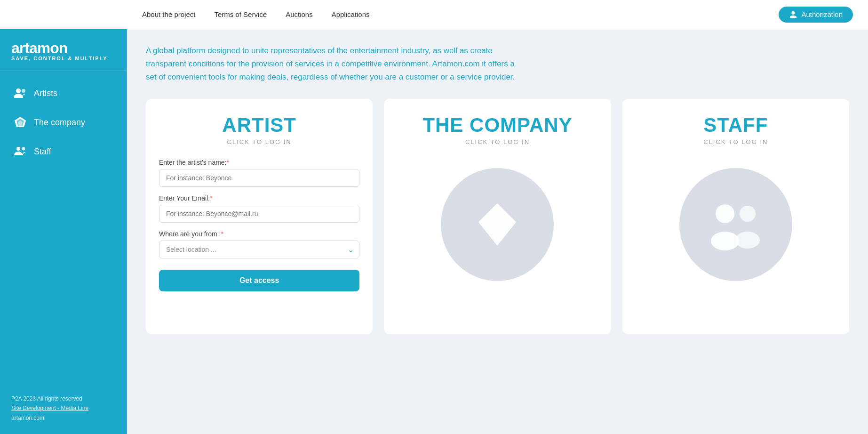 This screenshot has width=868, height=434. What do you see at coordinates (736, 225) in the screenshot?
I see `staff-icon-circle` at bounding box center [736, 225].